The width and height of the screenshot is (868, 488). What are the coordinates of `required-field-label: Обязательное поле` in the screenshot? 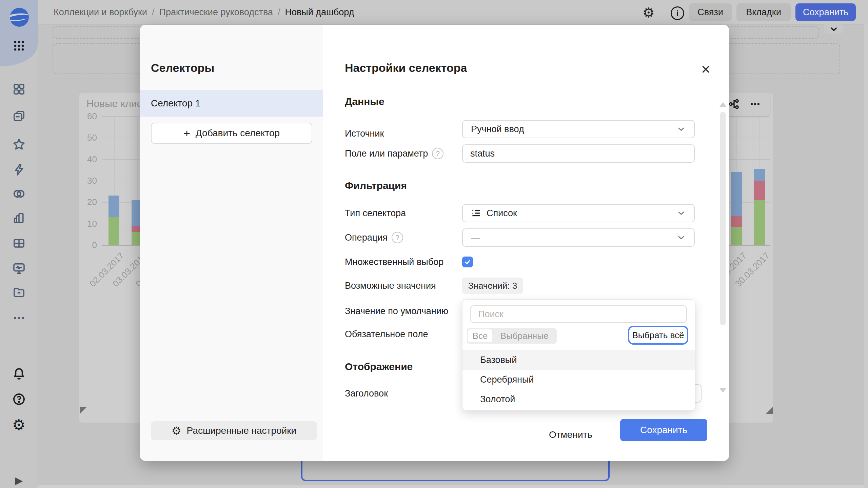 It's located at (387, 334).